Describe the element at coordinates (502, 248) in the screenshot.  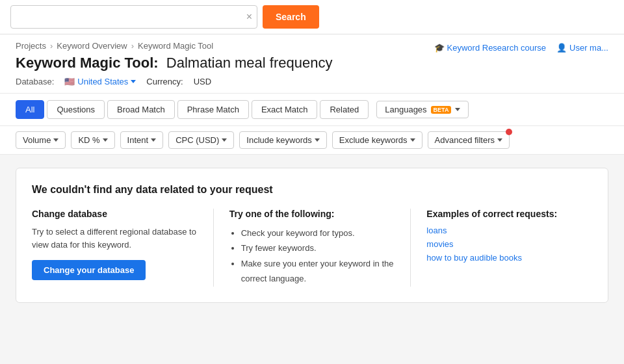
I see `examples-col: Examples of correct requests: loans movi…` at that location.